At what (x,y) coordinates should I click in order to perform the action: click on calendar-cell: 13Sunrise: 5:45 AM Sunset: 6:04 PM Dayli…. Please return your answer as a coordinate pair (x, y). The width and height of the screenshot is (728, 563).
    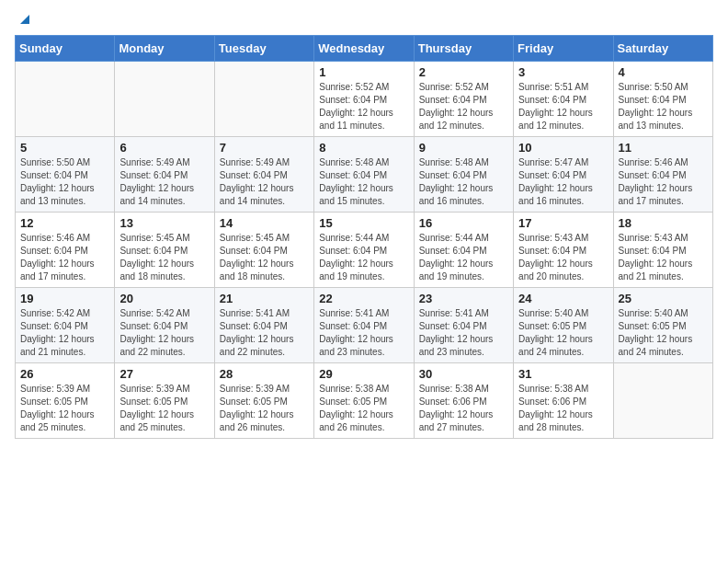
    Looking at the image, I should click on (165, 250).